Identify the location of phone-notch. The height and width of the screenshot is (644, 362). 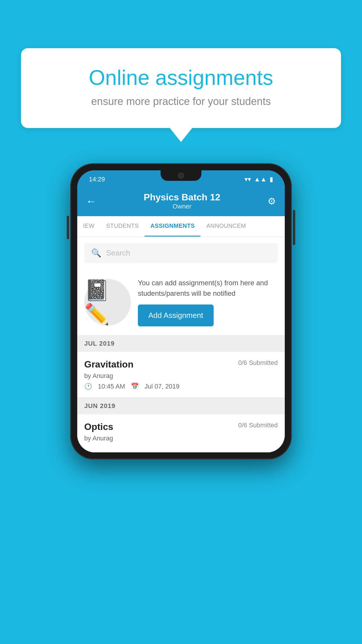
(181, 176).